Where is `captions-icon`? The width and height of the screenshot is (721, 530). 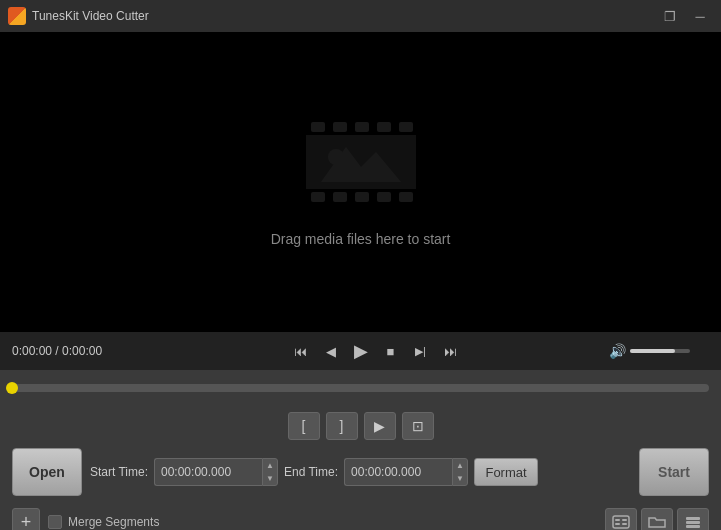 captions-icon is located at coordinates (621, 522).